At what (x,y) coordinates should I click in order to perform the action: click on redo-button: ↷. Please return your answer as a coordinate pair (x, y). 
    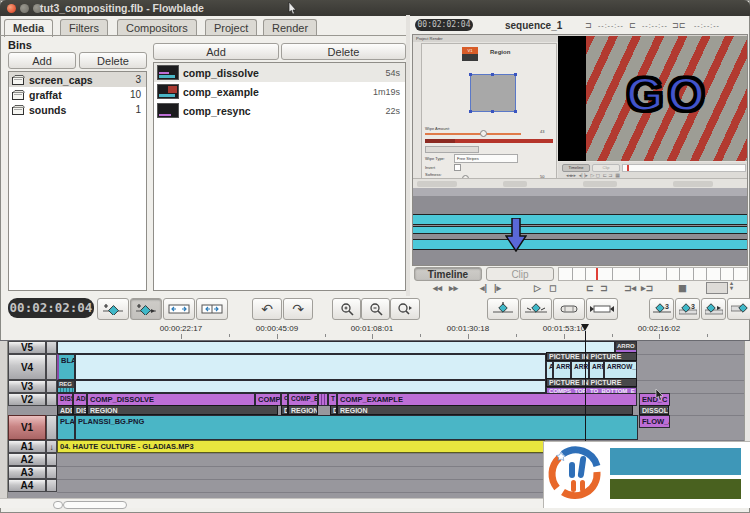
    Looking at the image, I should click on (298, 309).